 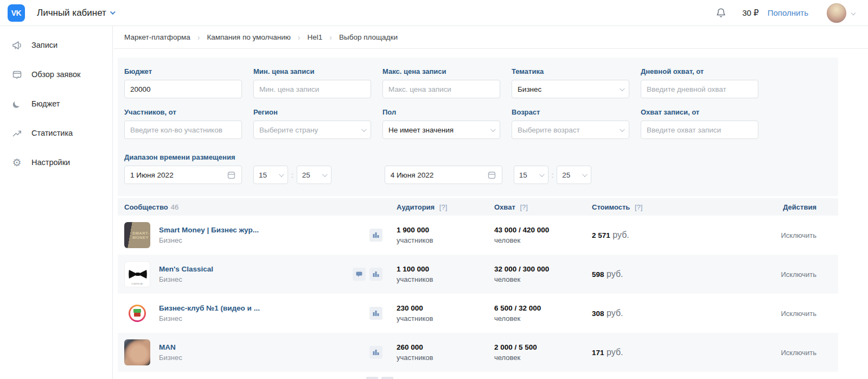 I want to click on start-minute-value: 25, so click(x=306, y=175).